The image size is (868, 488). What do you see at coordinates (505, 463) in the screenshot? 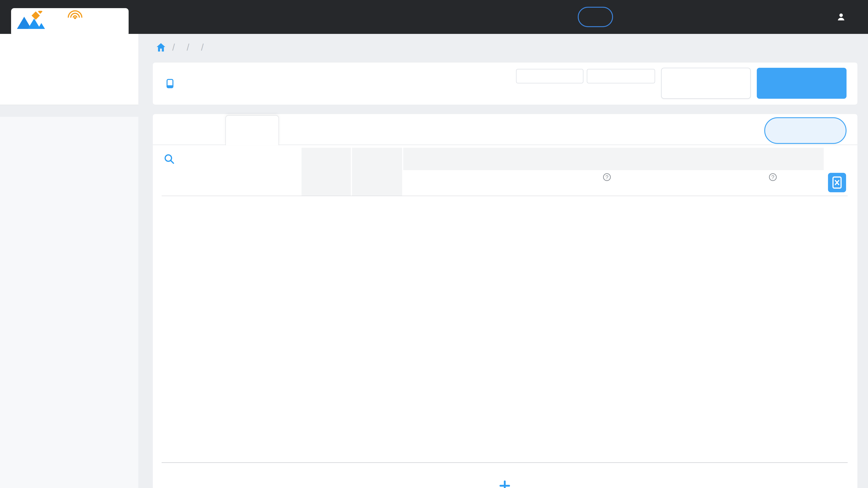
I see `table-bottom-border` at bounding box center [505, 463].